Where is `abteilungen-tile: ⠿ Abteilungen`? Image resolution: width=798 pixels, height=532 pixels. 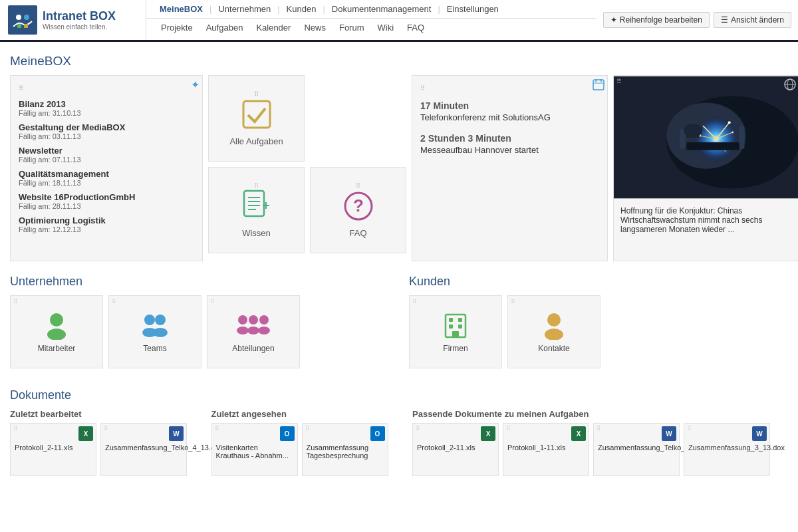
abteilungen-tile: ⠿ Abteilungen is located at coordinates (253, 332).